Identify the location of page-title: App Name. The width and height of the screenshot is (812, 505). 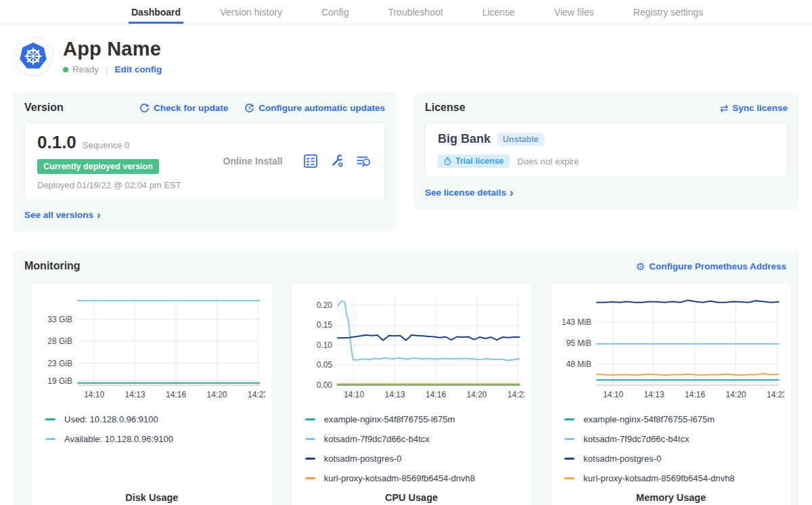
(112, 49).